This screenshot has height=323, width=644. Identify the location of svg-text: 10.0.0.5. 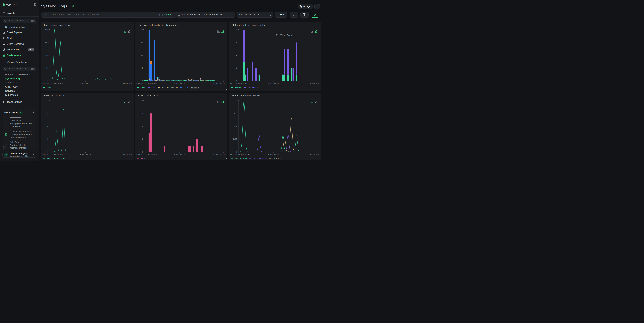
(277, 159).